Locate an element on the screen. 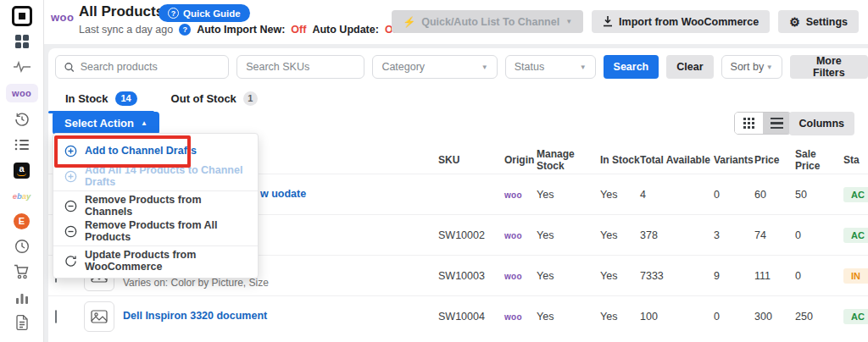 The image size is (868, 342). tab-out-of-stock: Out of Stock 1 is located at coordinates (214, 98).